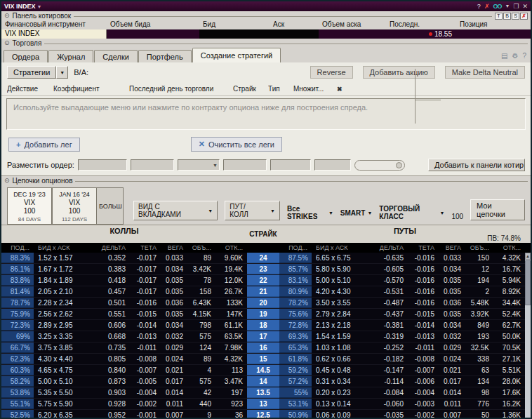 This screenshot has width=532, height=419. What do you see at coordinates (295, 314) in the screenshot?
I see `put-pod-cell: 75.6%` at bounding box center [295, 314].